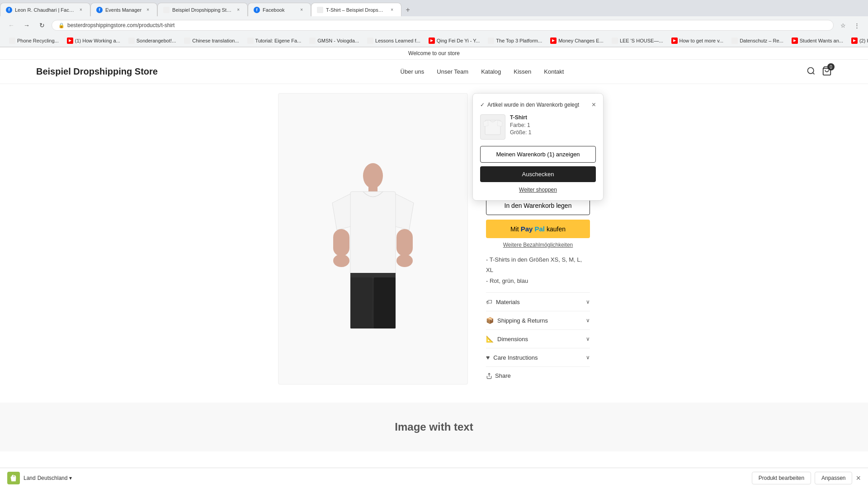  I want to click on product-image, so click(373, 239).